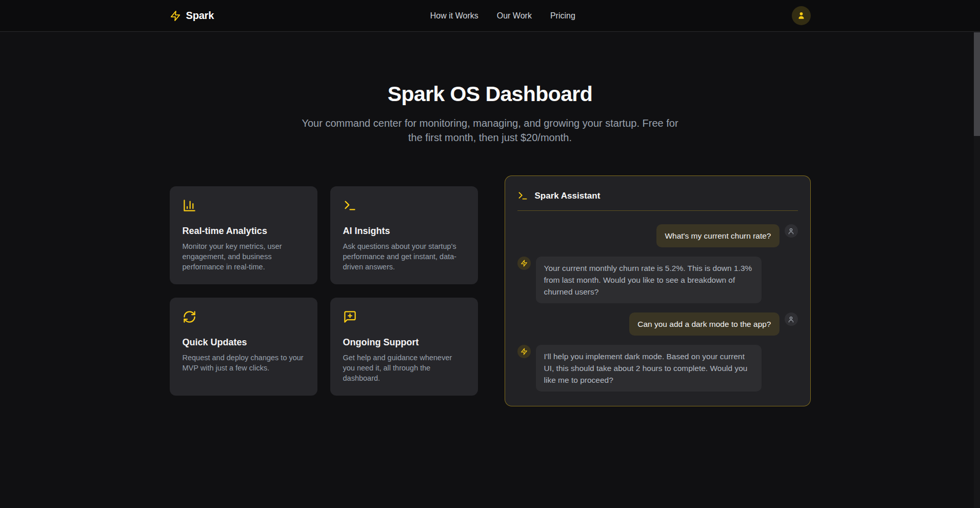  What do you see at coordinates (200, 15) in the screenshot?
I see `brand-name: Spark` at bounding box center [200, 15].